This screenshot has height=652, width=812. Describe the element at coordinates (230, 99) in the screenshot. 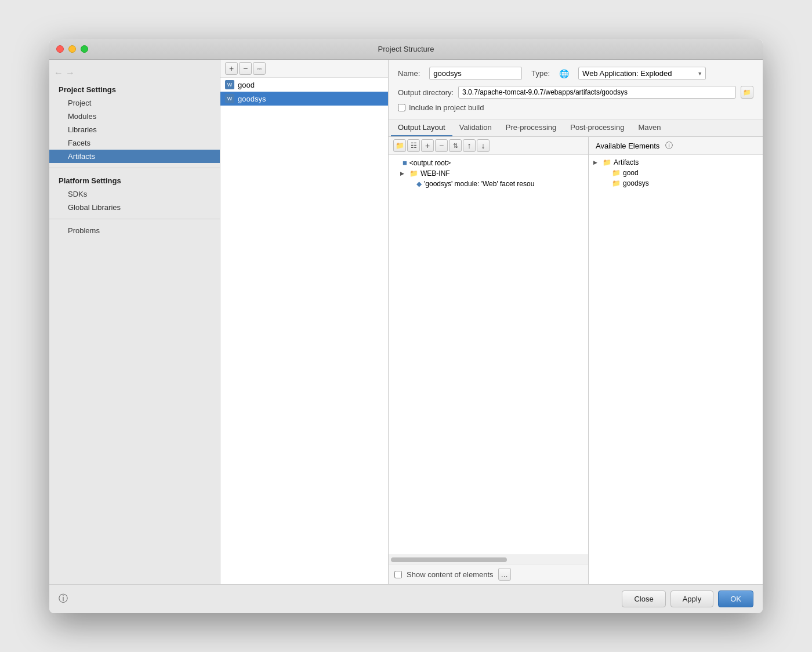

I see `artifact-icon-goodsys: W` at that location.